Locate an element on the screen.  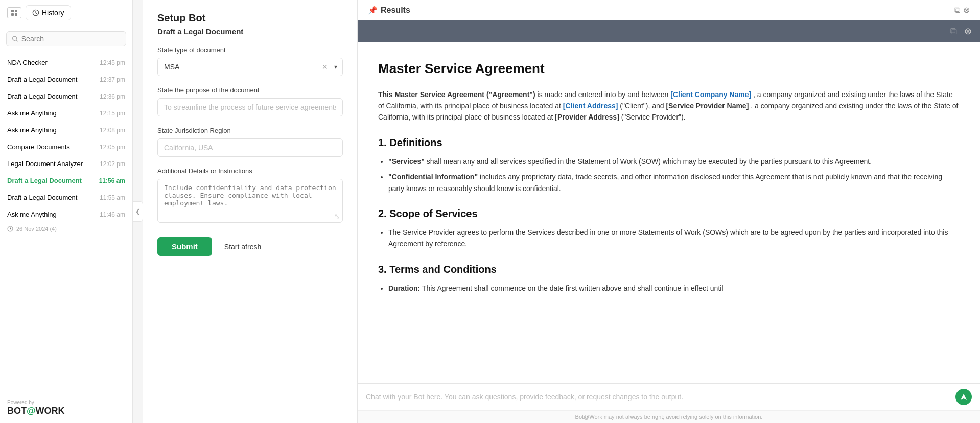
history-item-time: 12:02 pm is located at coordinates (112, 164).